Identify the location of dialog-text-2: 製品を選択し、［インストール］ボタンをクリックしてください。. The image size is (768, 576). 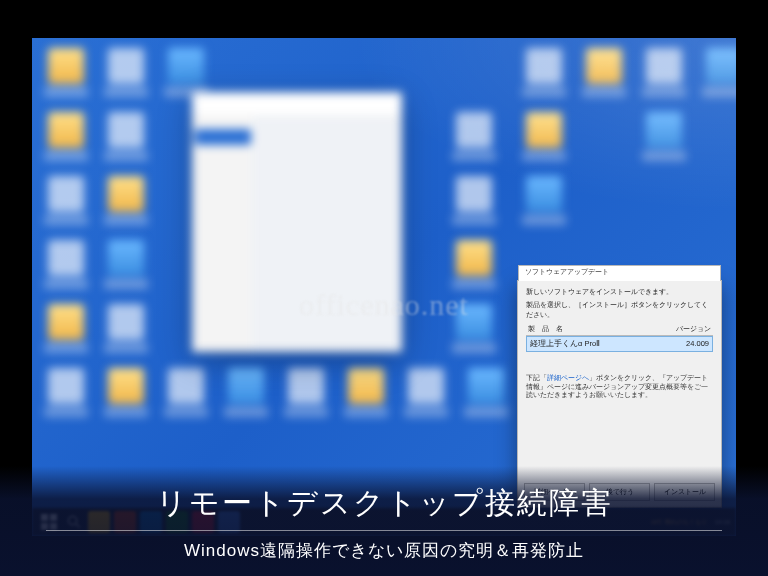
(620, 310).